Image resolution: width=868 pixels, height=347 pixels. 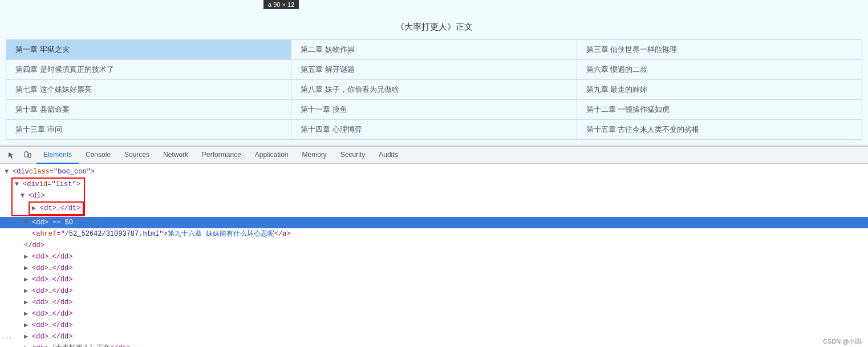 What do you see at coordinates (434, 291) in the screenshot?
I see `dom-line-dd-c4: ▶ <dd>…</dd>` at bounding box center [434, 291].